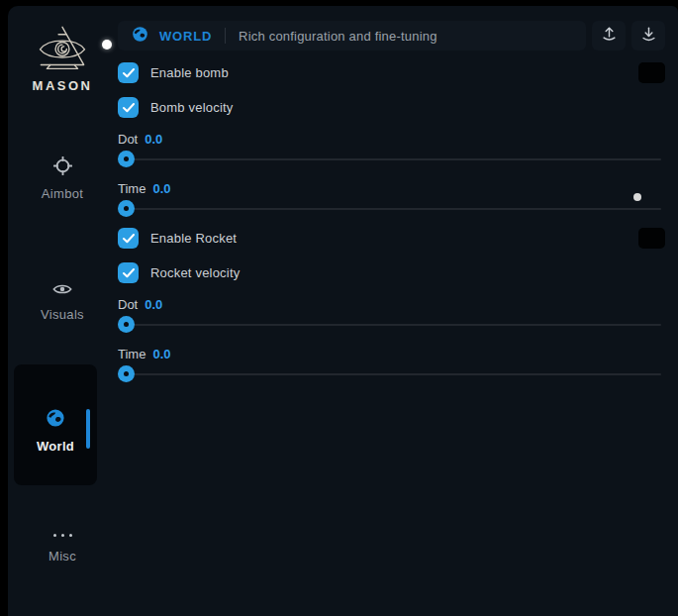 This screenshot has height=616, width=678. Describe the element at coordinates (55, 425) in the screenshot. I see `sidebar-item-world: World` at that location.